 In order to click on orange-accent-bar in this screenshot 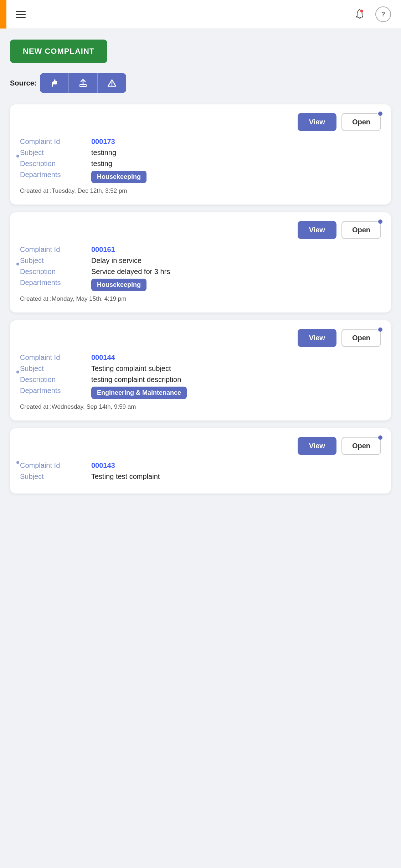, I will do `click(3, 14)`.